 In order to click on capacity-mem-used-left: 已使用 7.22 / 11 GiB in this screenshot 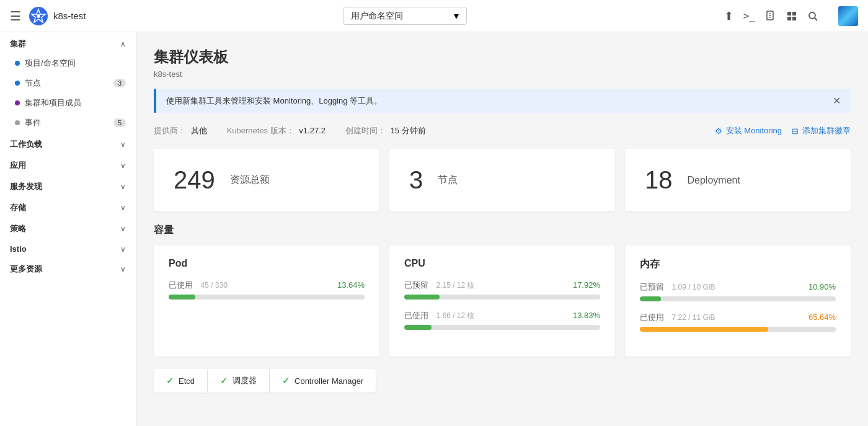, I will do `click(678, 317)`.